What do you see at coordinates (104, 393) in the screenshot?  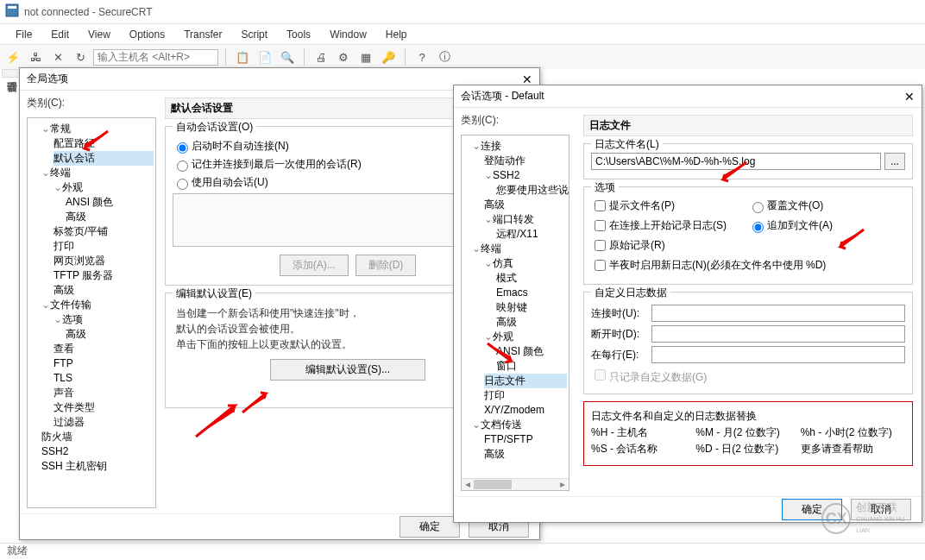 I see `tree-sound: 声音` at bounding box center [104, 393].